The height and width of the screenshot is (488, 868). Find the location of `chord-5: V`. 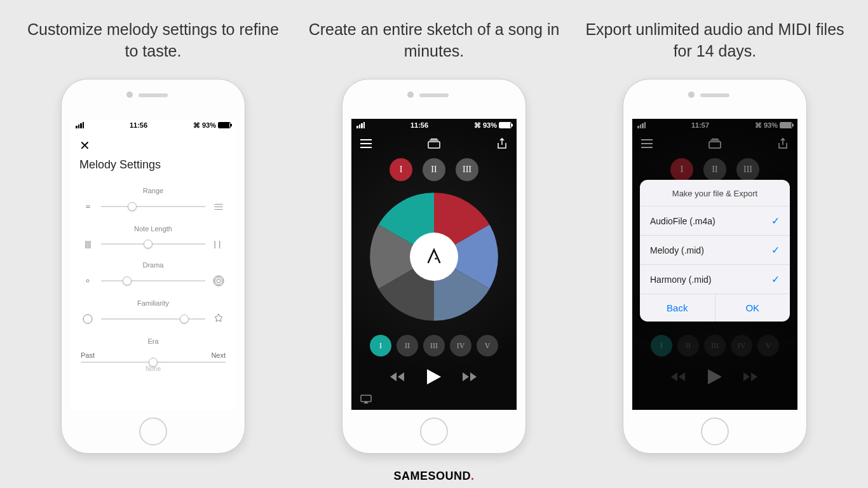

chord-5: V is located at coordinates (487, 346).